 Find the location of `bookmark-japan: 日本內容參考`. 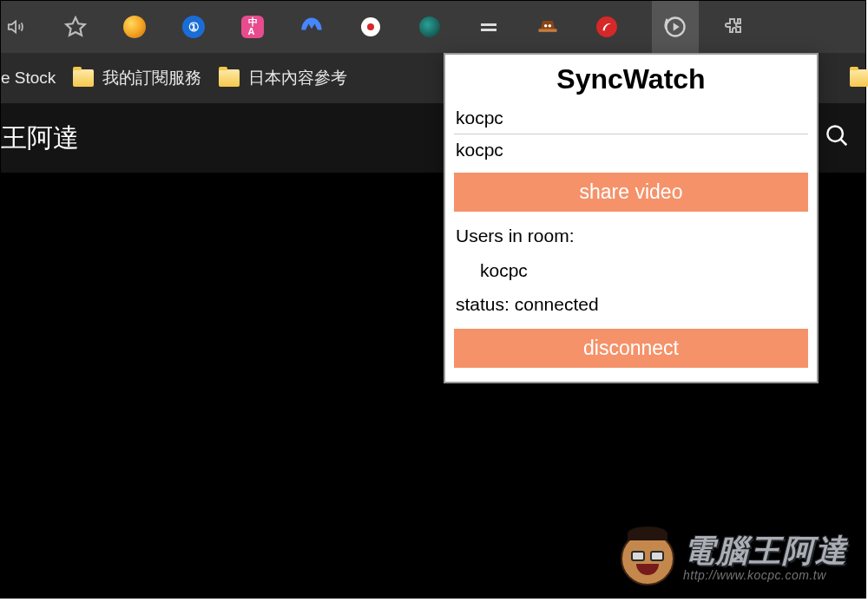

bookmark-japan: 日本內容參考 is located at coordinates (283, 78).